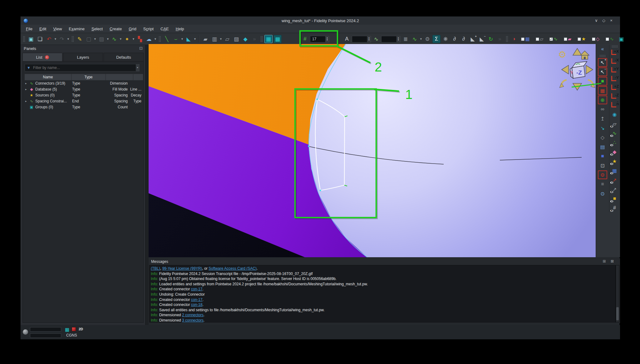  Describe the element at coordinates (615, 105) in the screenshot. I see `view-normal: n̂` at that location.